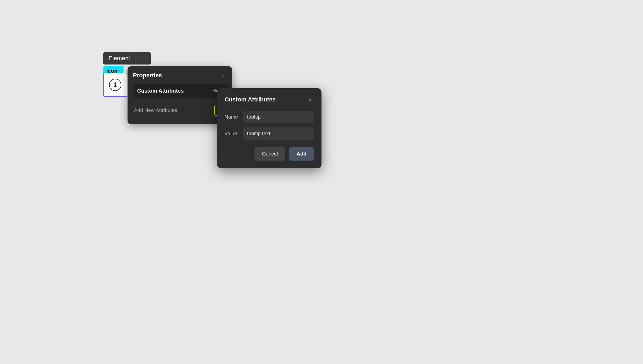 The width and height of the screenshot is (643, 364). I want to click on add-new-attributes-label: Add New Attributes, so click(156, 110).